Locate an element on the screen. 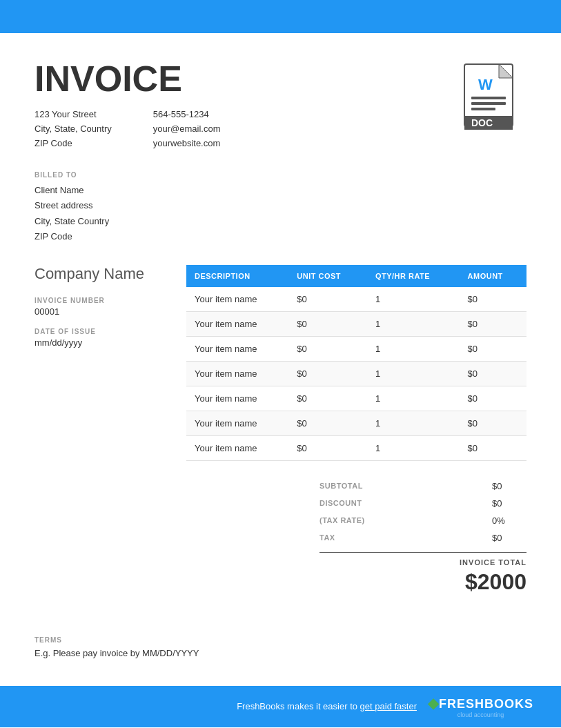 Image resolution: width=561 pixels, height=728 pixels. tax-value: $0 is located at coordinates (509, 538).